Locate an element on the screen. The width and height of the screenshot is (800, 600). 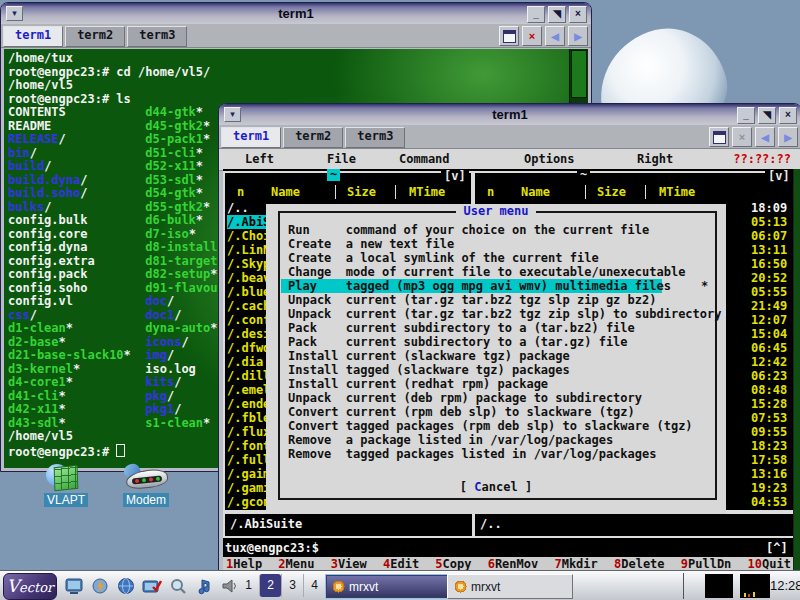
taskbar-task-mrxvt: mrxvt is located at coordinates (510, 586).